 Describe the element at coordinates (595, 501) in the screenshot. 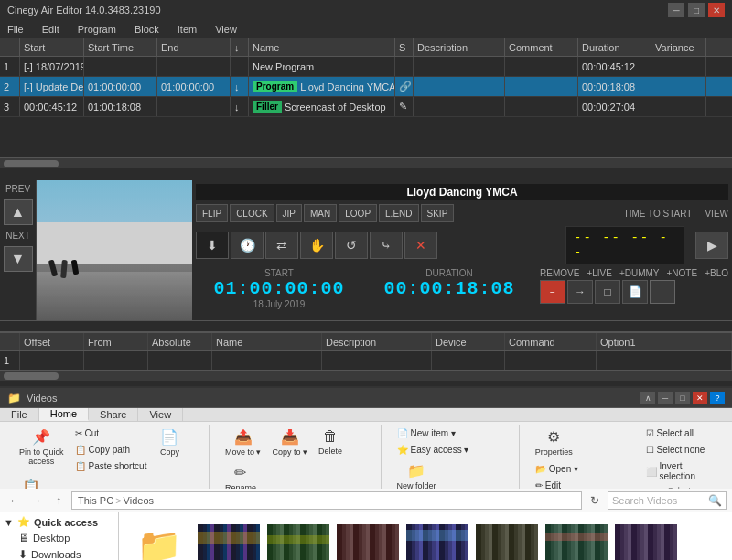

I see `refresh-address-btn: ↻` at that location.